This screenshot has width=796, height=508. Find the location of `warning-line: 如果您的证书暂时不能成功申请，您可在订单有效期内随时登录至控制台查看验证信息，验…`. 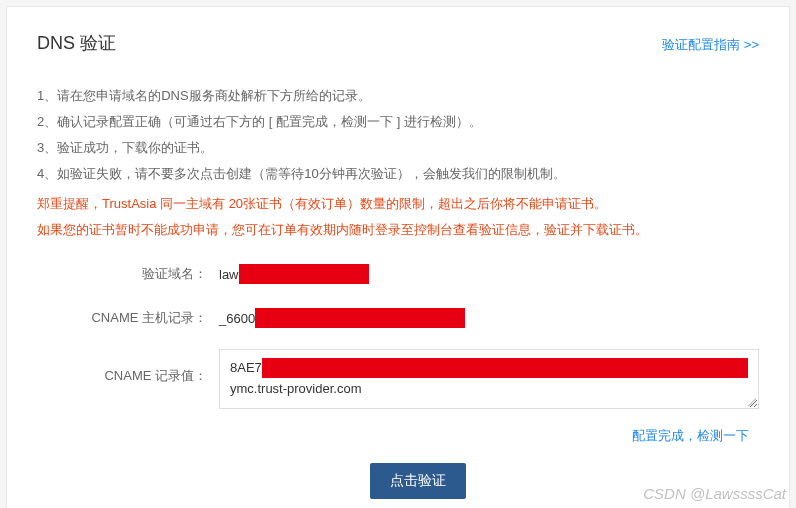

warning-line: 如果您的证书暂时不能成功申请，您可在订单有效期内随时登录至控制台查看验证信息，验… is located at coordinates (398, 230).